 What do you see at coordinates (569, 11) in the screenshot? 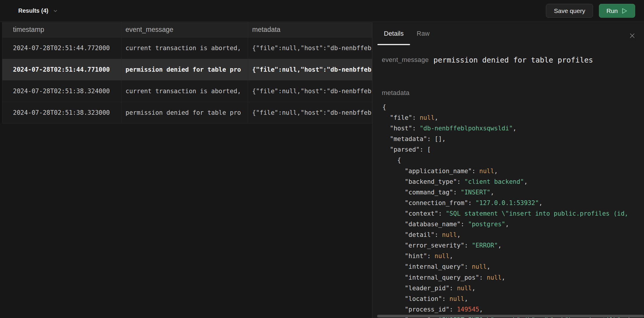
I see `save-query-label: Save query` at bounding box center [569, 11].